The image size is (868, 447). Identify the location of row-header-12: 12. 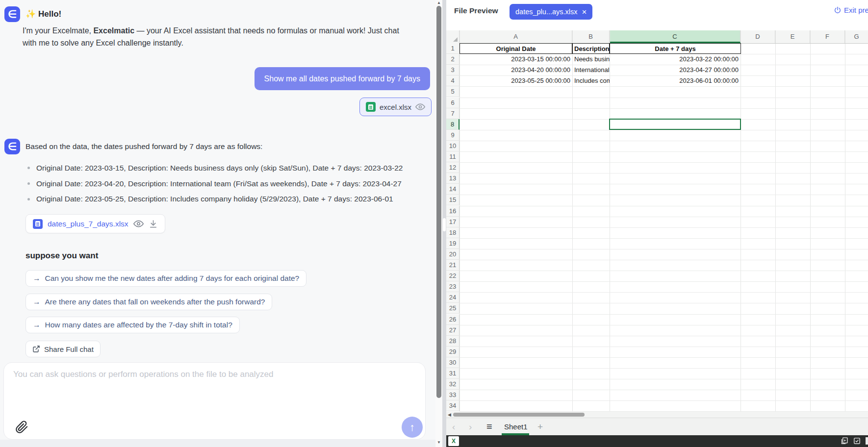
(453, 168).